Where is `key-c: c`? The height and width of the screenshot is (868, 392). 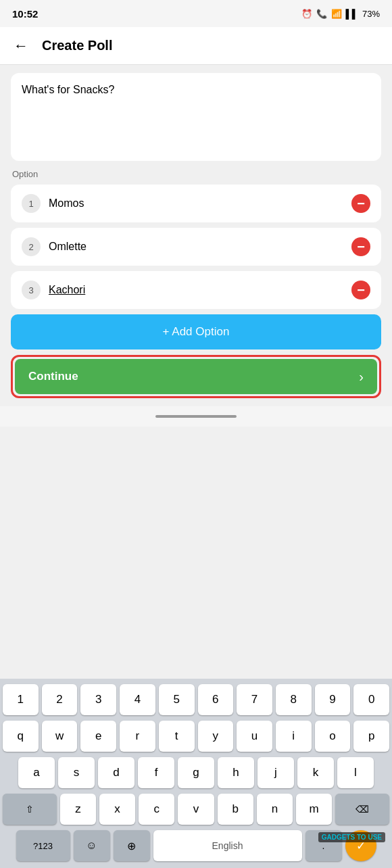
key-c: c is located at coordinates (157, 809).